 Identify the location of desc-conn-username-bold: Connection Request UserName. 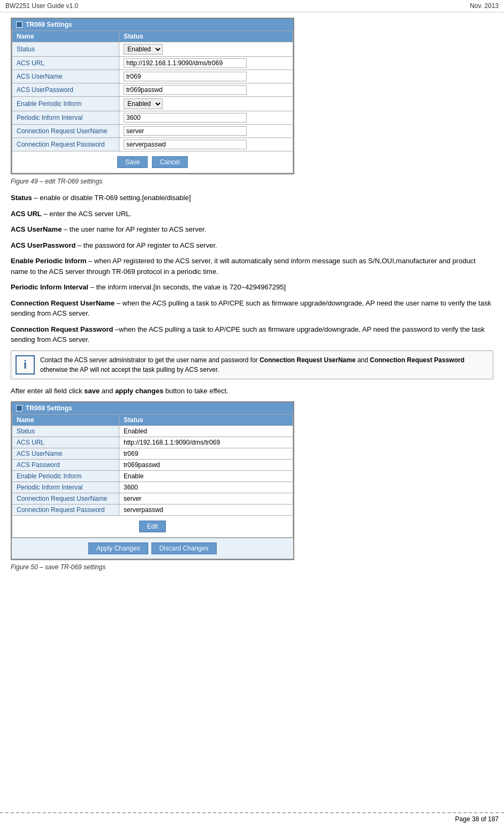
(63, 303).